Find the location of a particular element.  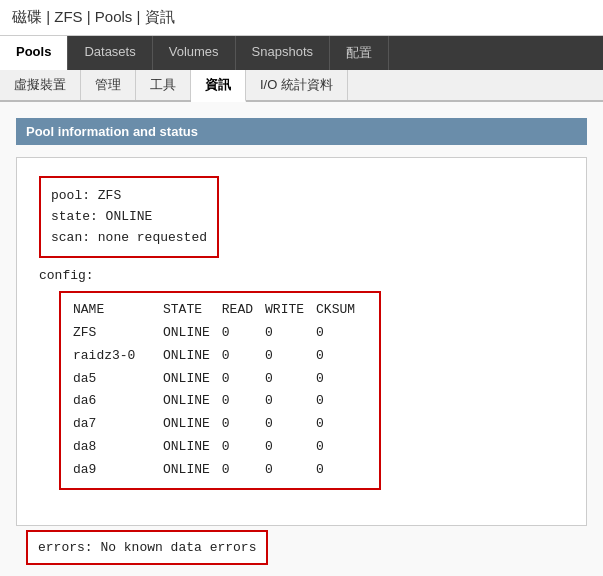

top-nav-tab-datasets: Datasets is located at coordinates (110, 53).